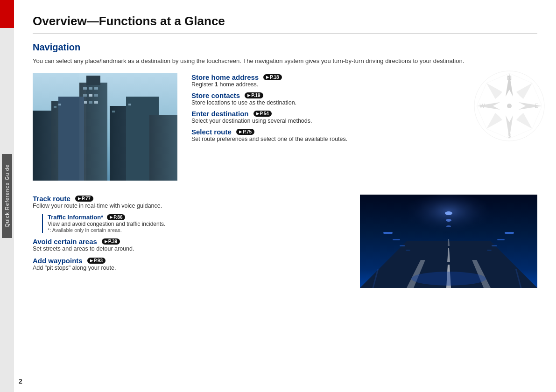 The width and height of the screenshot is (556, 392). I want to click on feature-traffic-info-sub: Traffic Information* P.86 View and avoid…, so click(194, 223).